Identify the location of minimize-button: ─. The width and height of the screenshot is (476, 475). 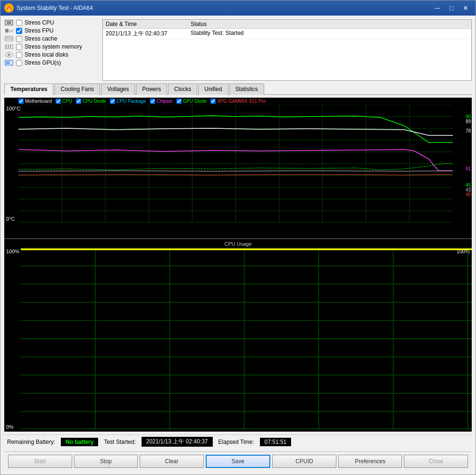
(437, 8).